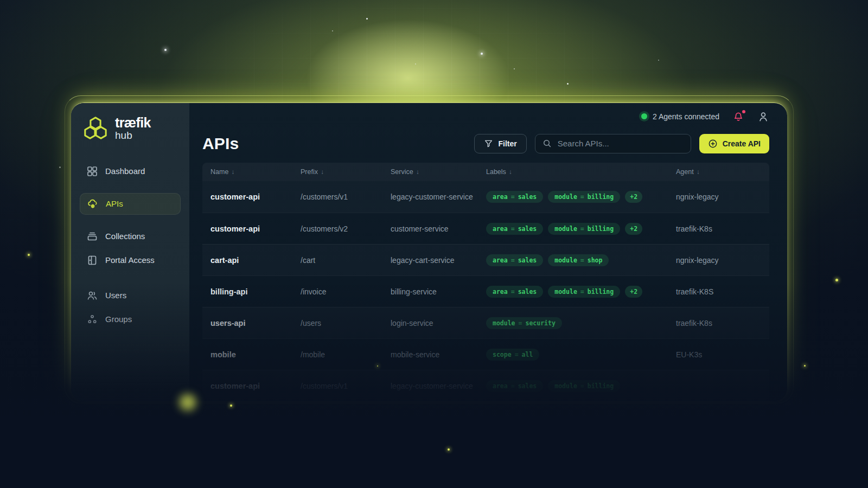 The height and width of the screenshot is (488, 868). What do you see at coordinates (438, 172) in the screenshot?
I see `column-header-service: Service↓` at bounding box center [438, 172].